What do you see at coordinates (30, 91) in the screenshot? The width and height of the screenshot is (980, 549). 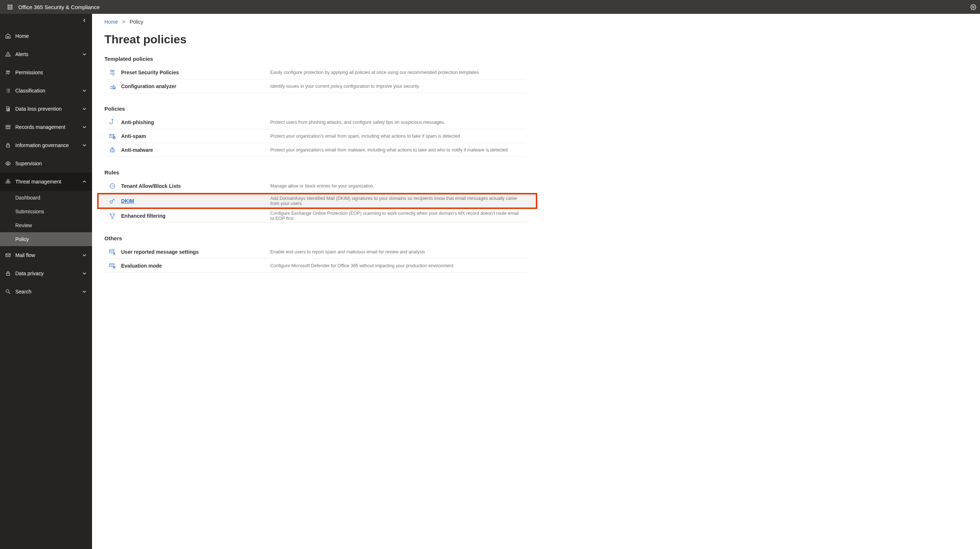 I see `sidebar-item-label: Classification` at bounding box center [30, 91].